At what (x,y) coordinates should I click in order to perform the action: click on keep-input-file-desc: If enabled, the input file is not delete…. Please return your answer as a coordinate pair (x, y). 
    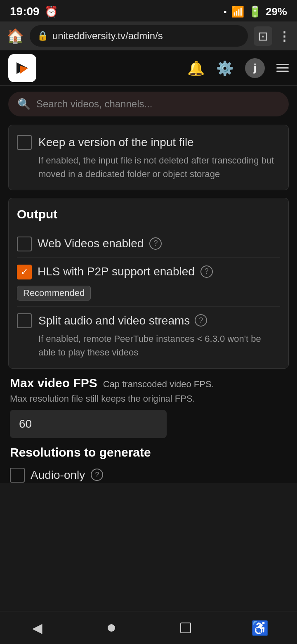
    Looking at the image, I should click on (159, 167).